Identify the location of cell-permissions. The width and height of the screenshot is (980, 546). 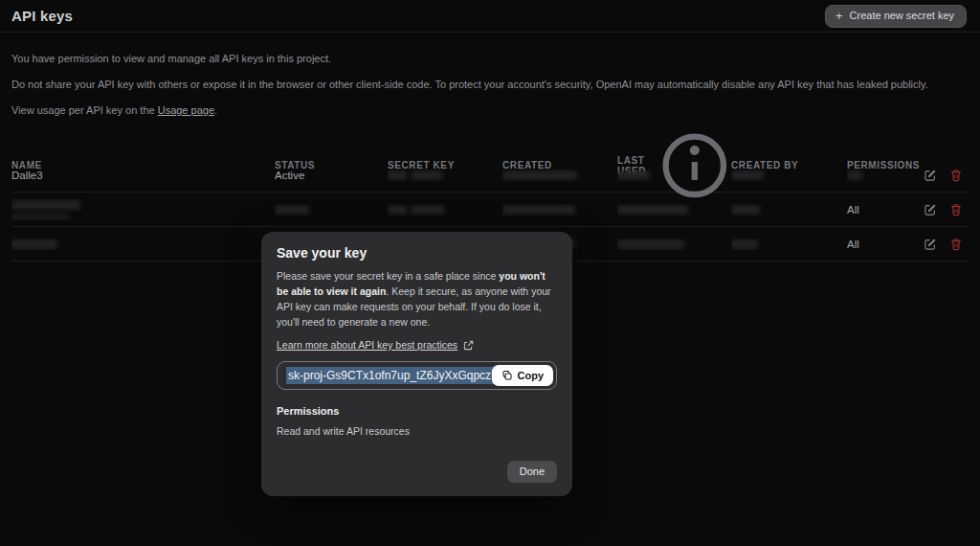
(882, 175).